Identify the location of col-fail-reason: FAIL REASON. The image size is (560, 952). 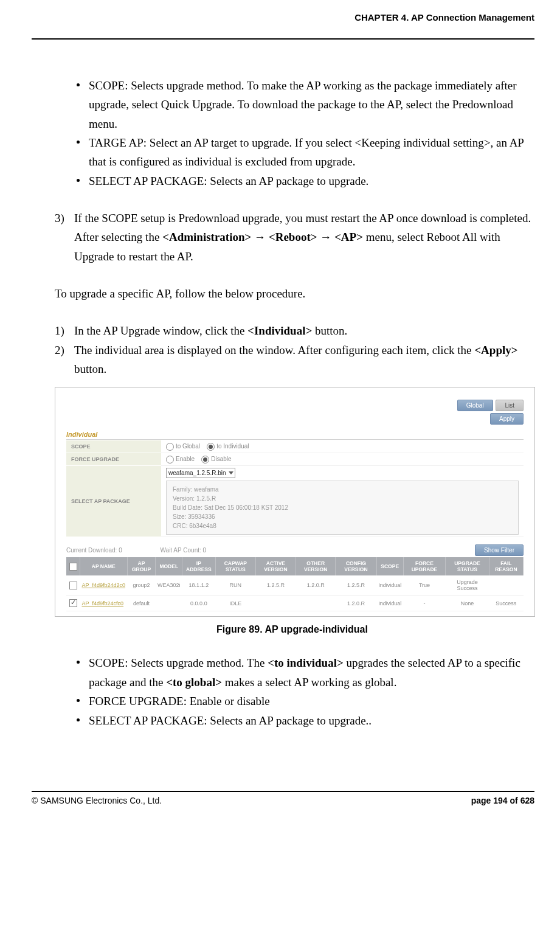
(506, 566).